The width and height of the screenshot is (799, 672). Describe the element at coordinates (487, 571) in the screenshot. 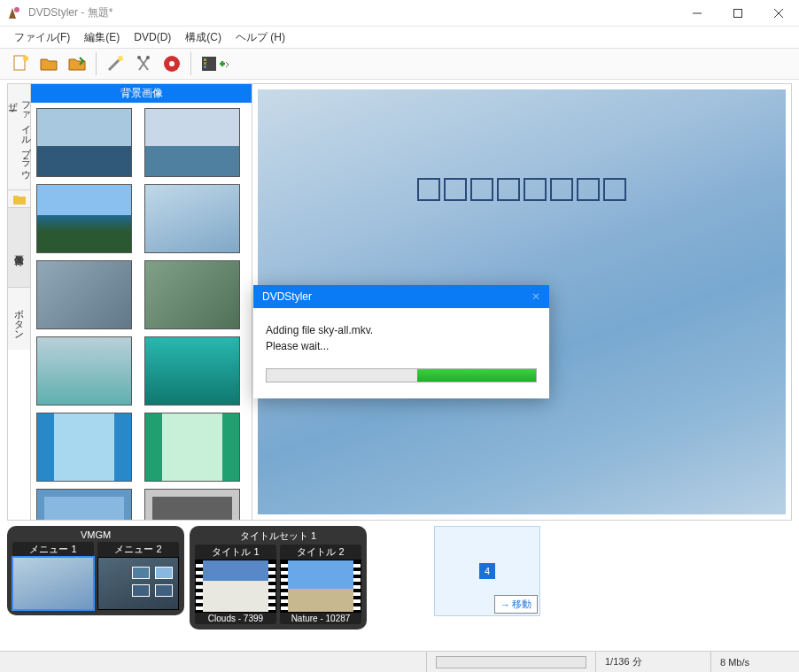

I see `drop-zone: 4 → 移動` at that location.